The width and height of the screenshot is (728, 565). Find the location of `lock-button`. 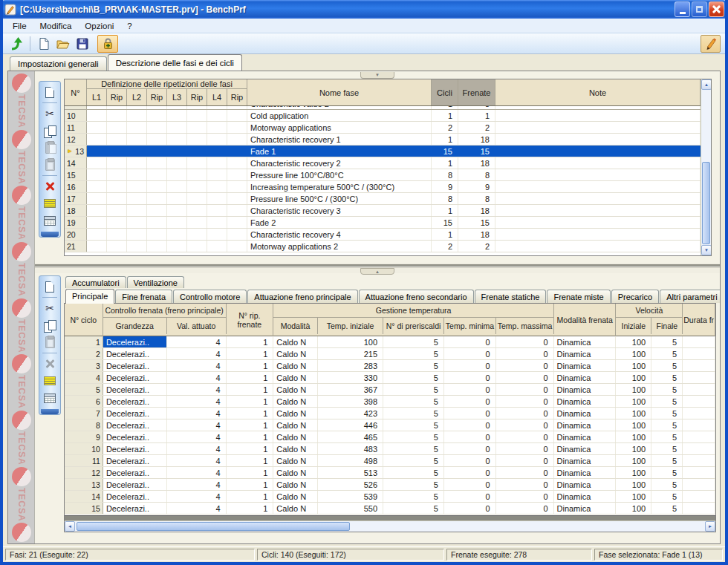

lock-button is located at coordinates (108, 44).